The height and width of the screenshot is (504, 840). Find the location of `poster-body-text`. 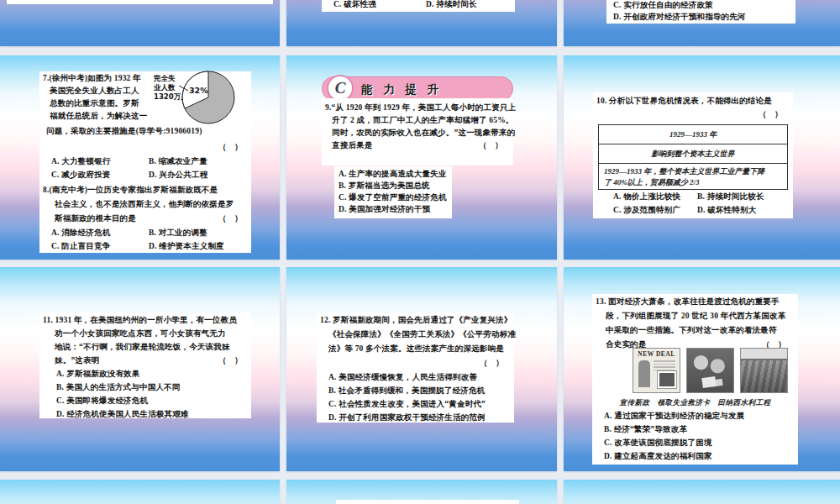

poster-body-text is located at coordinates (664, 366).